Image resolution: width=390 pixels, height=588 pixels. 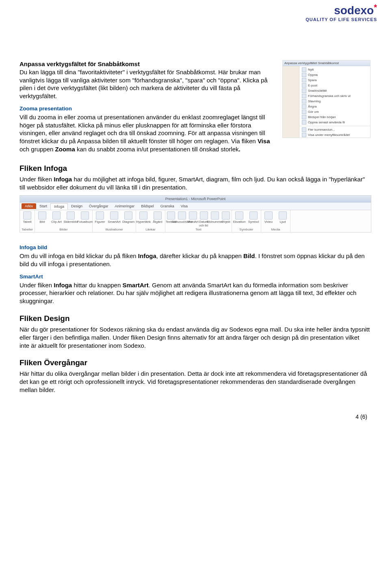 What do you see at coordinates (195, 221) in the screenshot?
I see `ribbon-groups: TabellTabellerBildClip ArtSkärmbildFotoa…` at bounding box center [195, 221].